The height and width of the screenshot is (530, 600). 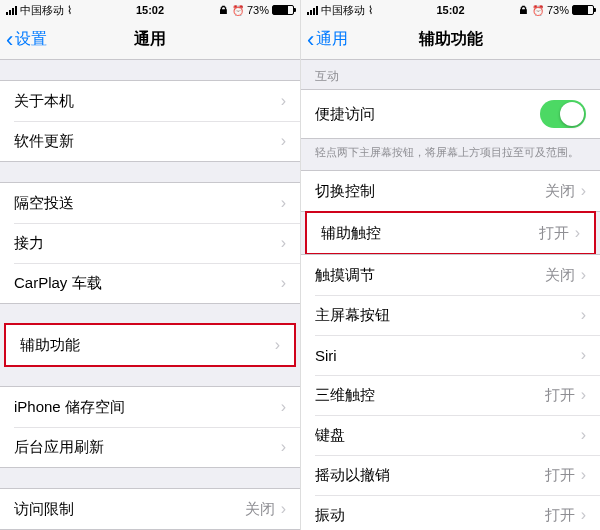 I want to click on row-restrictions: 访问限制 关闭, so click(x=150, y=509).